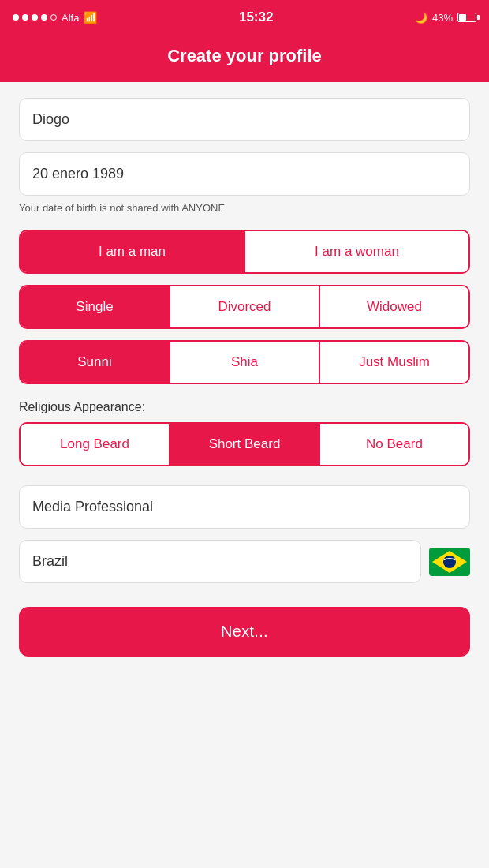 The height and width of the screenshot is (868, 489). I want to click on battery-percent: 43%, so click(442, 17).